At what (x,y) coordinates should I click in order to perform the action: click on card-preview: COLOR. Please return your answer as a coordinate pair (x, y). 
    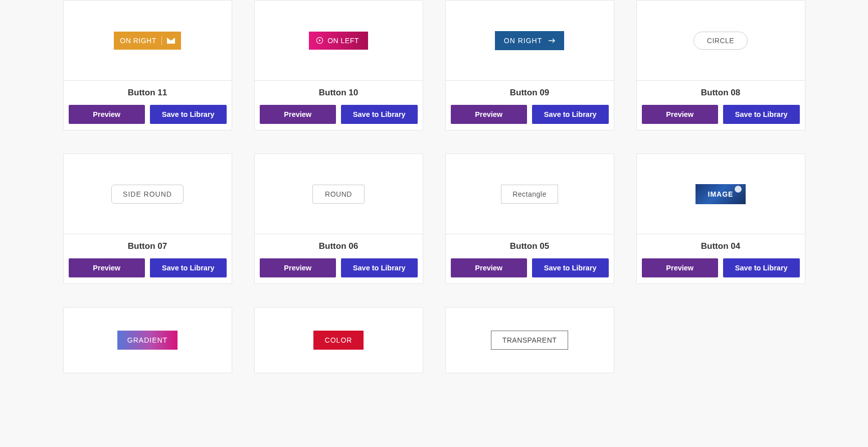
    Looking at the image, I should click on (339, 340).